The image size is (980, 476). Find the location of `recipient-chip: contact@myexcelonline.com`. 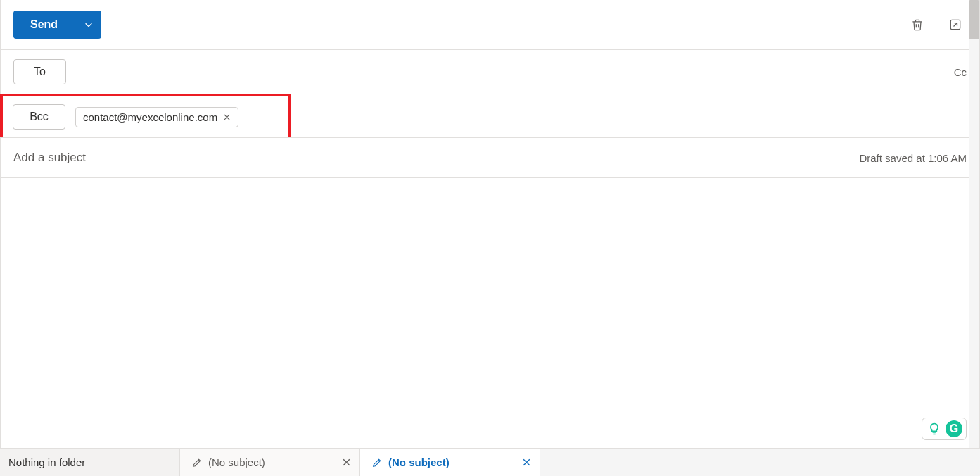

recipient-chip: contact@myexcelonline.com is located at coordinates (157, 117).